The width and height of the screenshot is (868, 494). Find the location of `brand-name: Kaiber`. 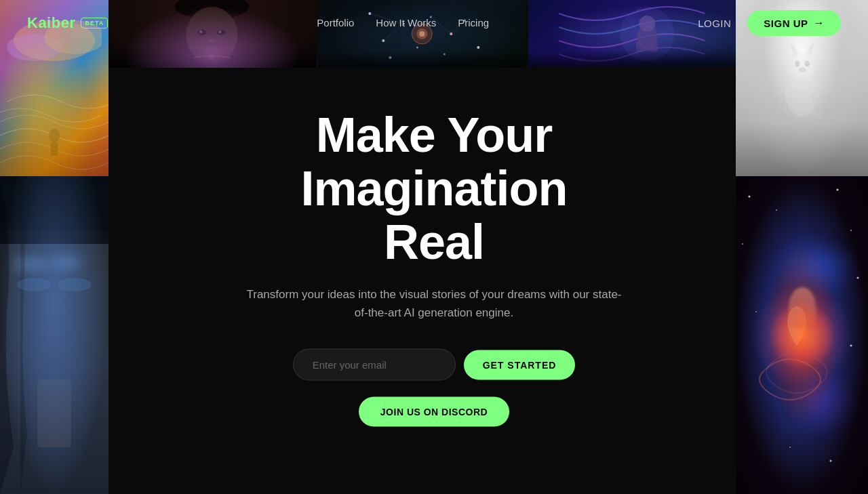

brand-name: Kaiber is located at coordinates (52, 23).